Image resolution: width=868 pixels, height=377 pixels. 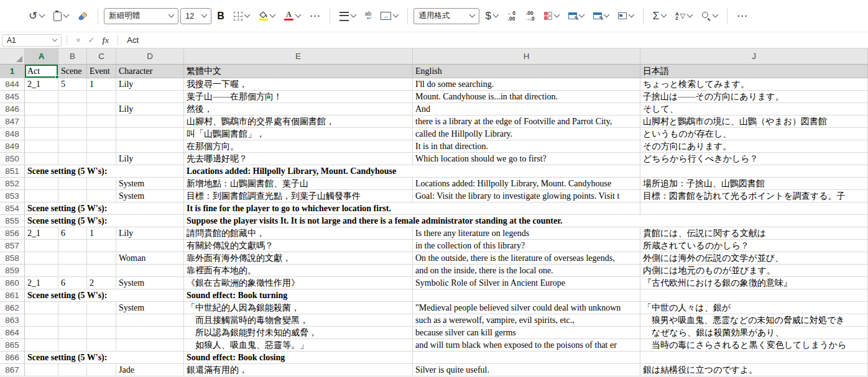 I want to click on cell-A863, so click(x=42, y=320).